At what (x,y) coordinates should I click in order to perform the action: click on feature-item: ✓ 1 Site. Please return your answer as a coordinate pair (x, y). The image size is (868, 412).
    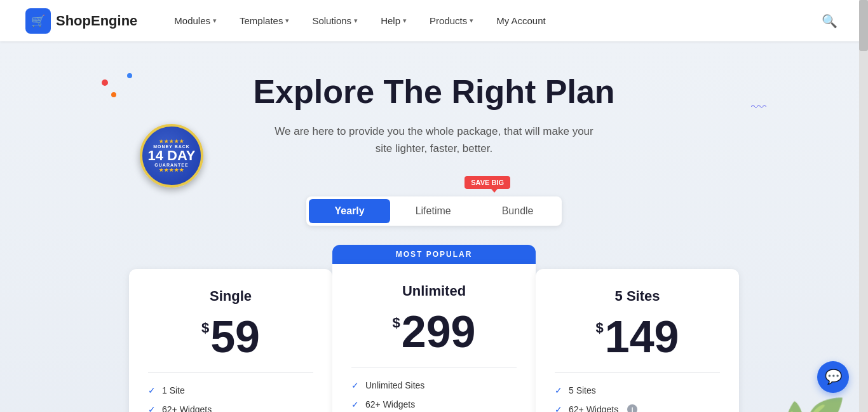
    Looking at the image, I should click on (231, 390).